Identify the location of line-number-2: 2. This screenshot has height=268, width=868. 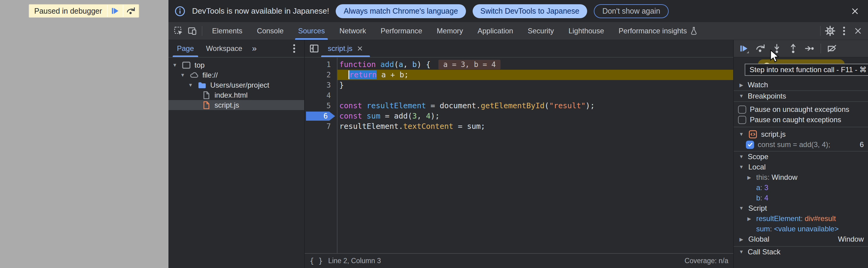
(321, 75).